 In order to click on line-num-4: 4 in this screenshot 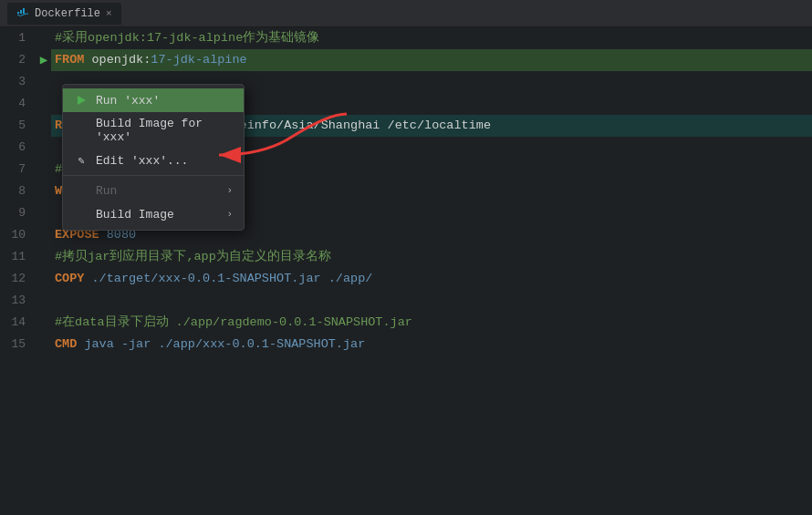, I will do `click(18, 104)`.